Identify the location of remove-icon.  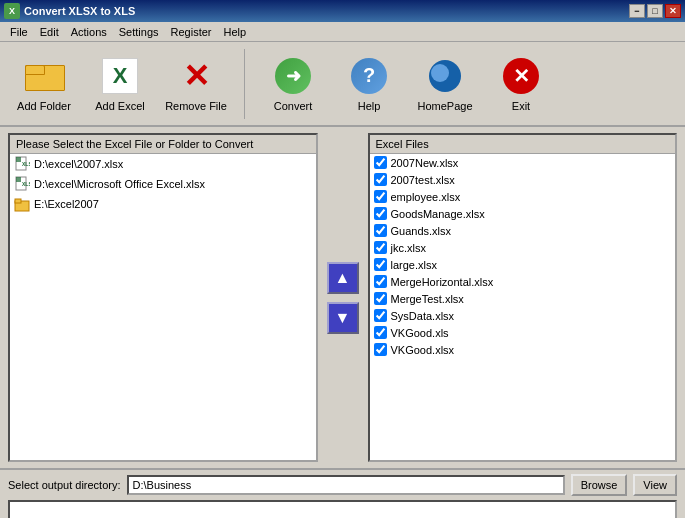
(196, 76).